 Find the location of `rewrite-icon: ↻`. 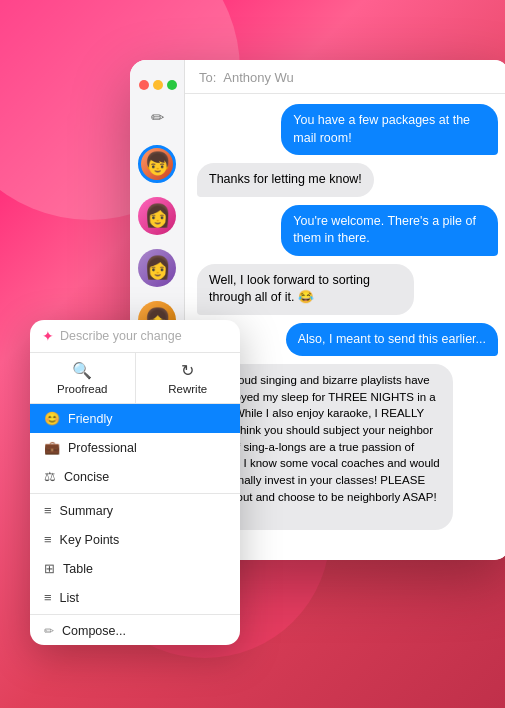

rewrite-icon: ↻ is located at coordinates (188, 370).